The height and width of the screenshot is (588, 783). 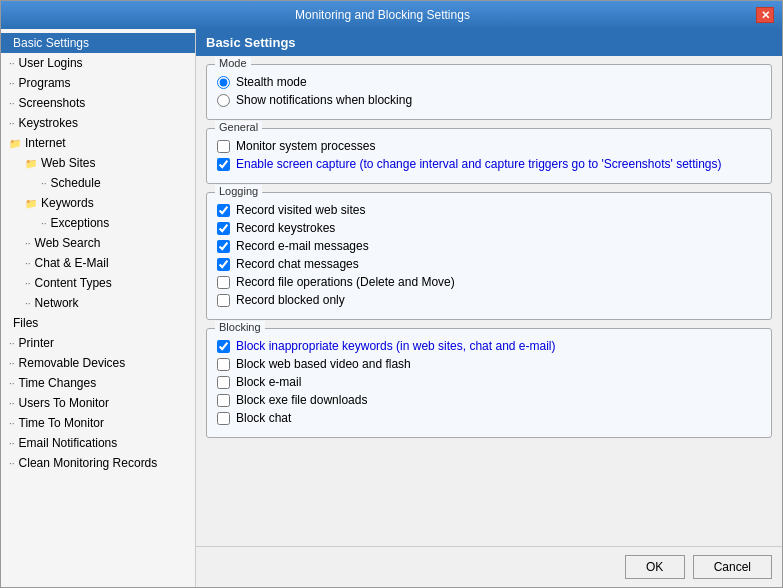 What do you see at coordinates (224, 282) in the screenshot?
I see `checkbox-record-file-ops` at bounding box center [224, 282].